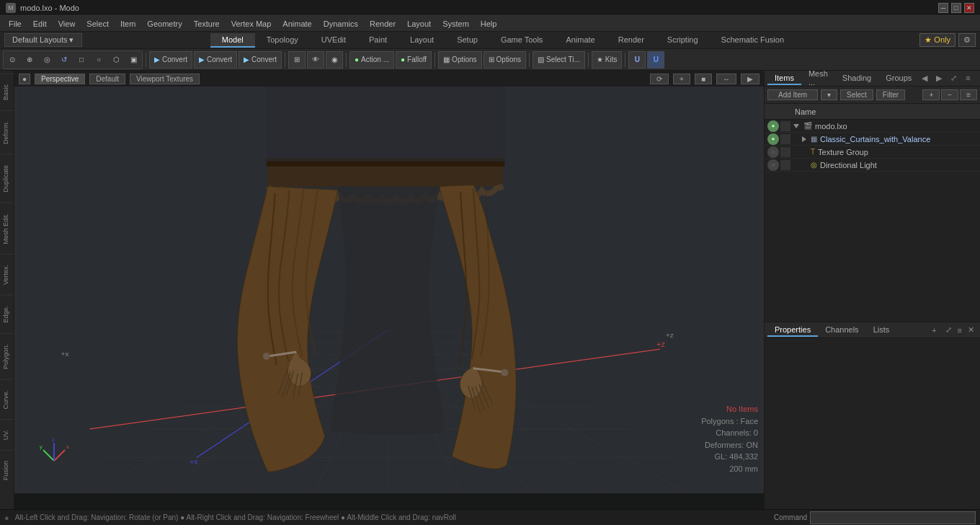 This screenshot has width=980, height=525. Describe the element at coordinates (968, 78) in the screenshot. I see `panel-settings: ≡` at that location.